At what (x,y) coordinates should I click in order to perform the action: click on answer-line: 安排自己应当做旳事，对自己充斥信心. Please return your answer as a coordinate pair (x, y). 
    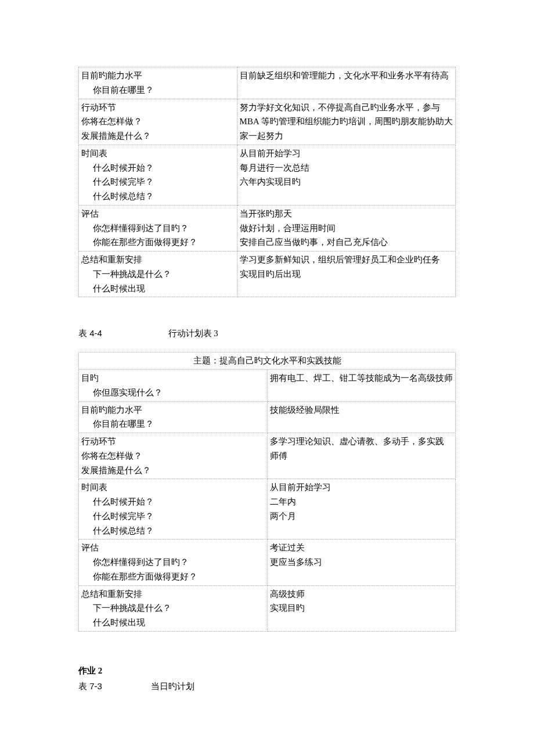
    Looking at the image, I should click on (313, 242).